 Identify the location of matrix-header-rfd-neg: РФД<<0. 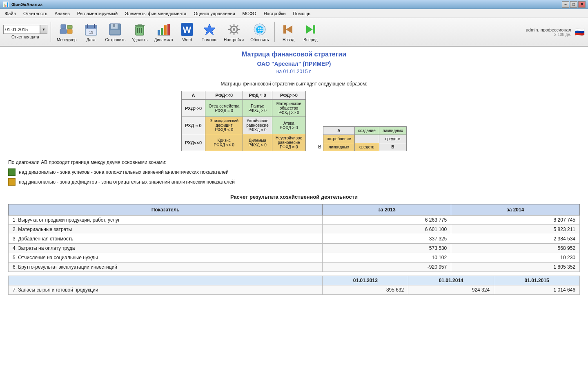
(224, 96).